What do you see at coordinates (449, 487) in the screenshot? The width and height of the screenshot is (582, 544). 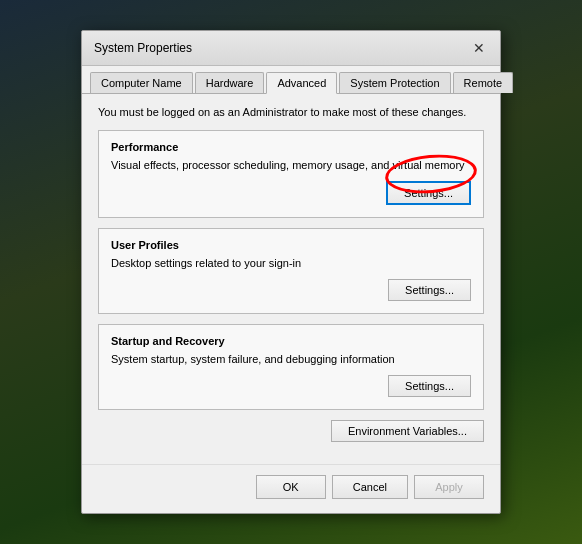 I see `apply-button: Apply` at bounding box center [449, 487].